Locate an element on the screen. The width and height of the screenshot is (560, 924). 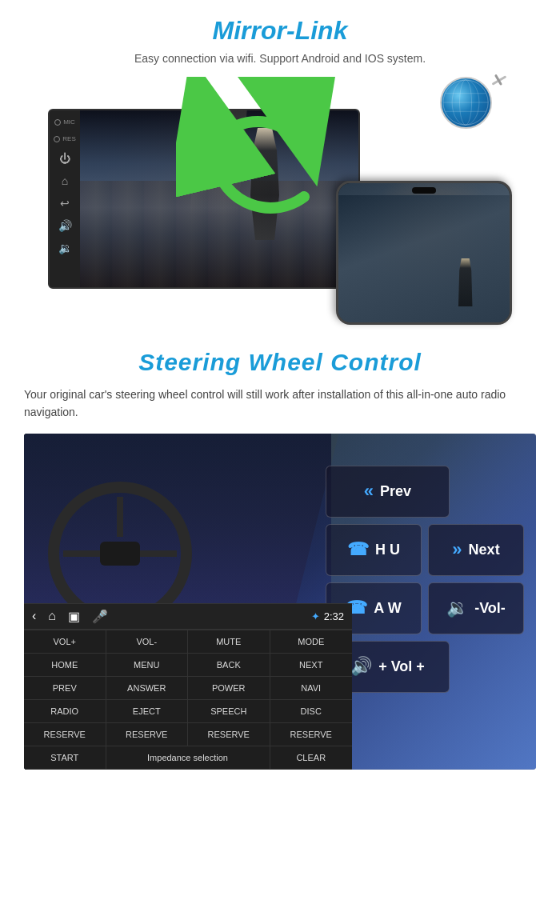
back-cell: BACK is located at coordinates (229, 666).